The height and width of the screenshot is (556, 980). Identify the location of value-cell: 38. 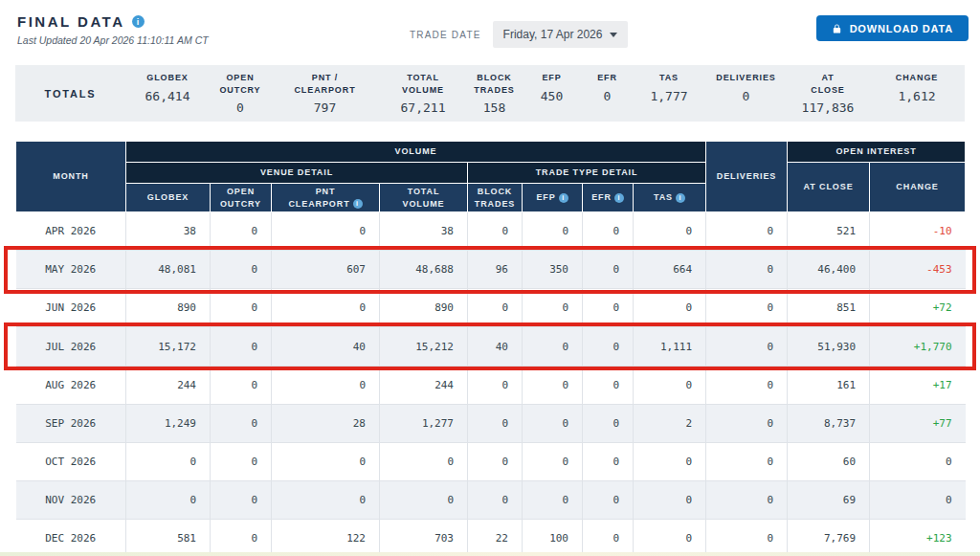
(168, 232).